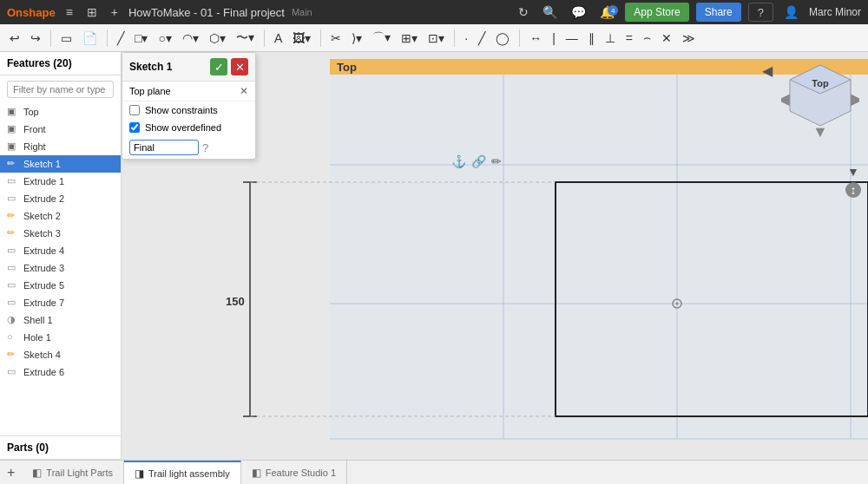 The width and height of the screenshot is (868, 484). Describe the element at coordinates (61, 268) in the screenshot. I see `feature-item-extrude-3: ▭Extrude 3` at that location.